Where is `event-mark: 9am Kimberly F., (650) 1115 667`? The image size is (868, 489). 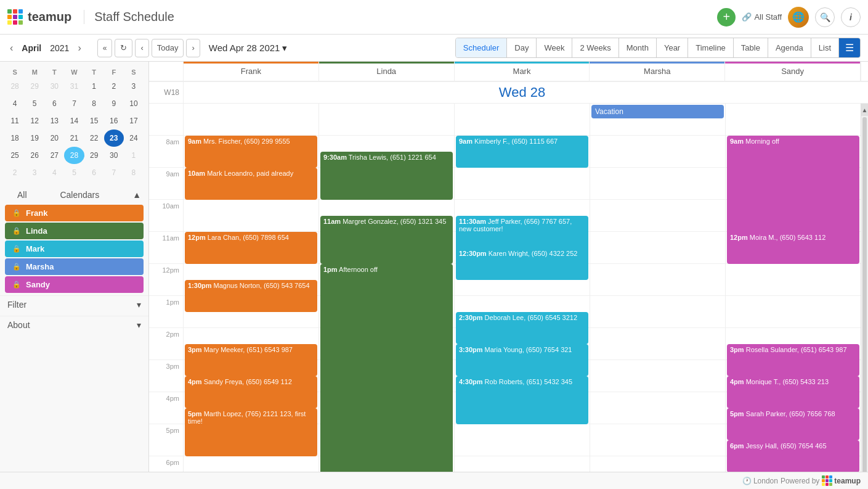
event-mark: 9am Kimberly F., (650) 1115 667 is located at coordinates (522, 152).